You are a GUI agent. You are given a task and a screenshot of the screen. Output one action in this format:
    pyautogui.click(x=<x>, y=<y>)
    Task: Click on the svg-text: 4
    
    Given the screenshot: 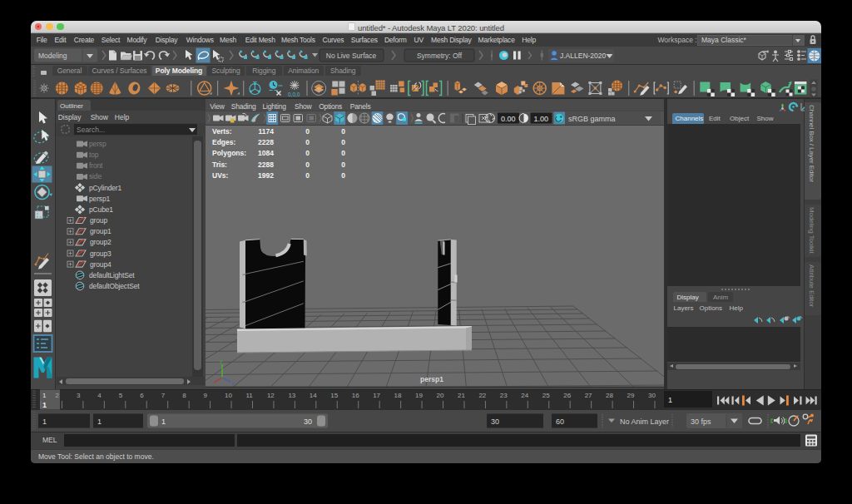 What is the action you would take?
    pyautogui.click(x=100, y=394)
    